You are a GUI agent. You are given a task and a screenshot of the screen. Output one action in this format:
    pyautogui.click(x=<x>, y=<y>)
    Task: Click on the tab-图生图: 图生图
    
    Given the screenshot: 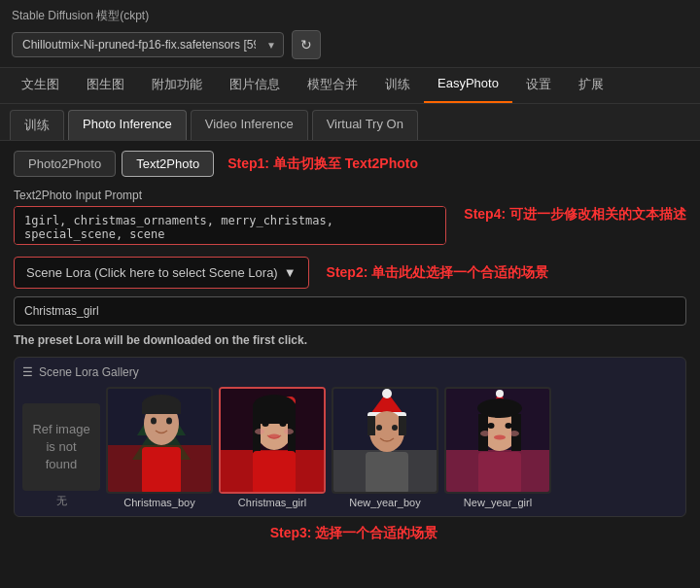 What is the action you would take?
    pyautogui.click(x=105, y=86)
    